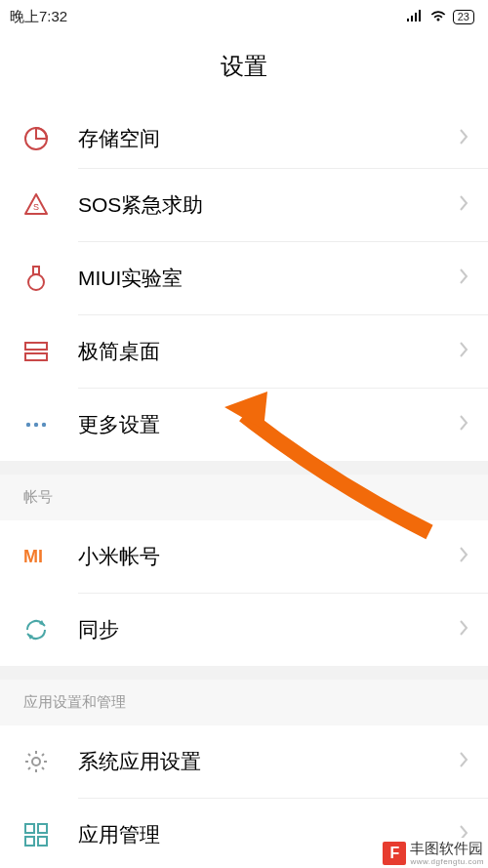 The image size is (488, 868). What do you see at coordinates (447, 853) in the screenshot?
I see `watermark-text: 丰图软件园 www.dgfengtu.com` at bounding box center [447, 853].